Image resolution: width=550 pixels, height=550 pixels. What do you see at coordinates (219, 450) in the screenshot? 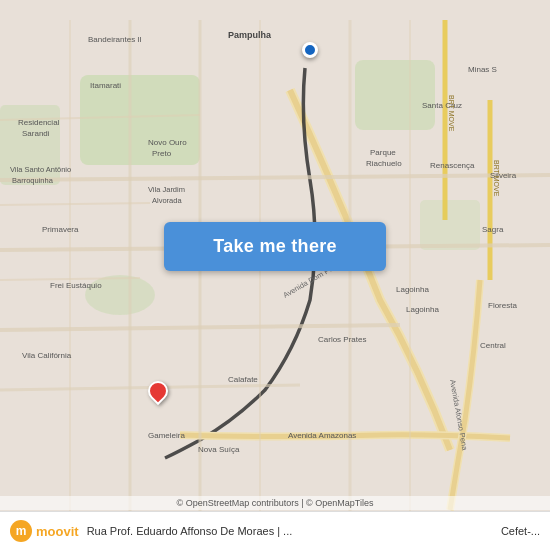
I see `svg-text: Nova Suíça` at bounding box center [219, 450].